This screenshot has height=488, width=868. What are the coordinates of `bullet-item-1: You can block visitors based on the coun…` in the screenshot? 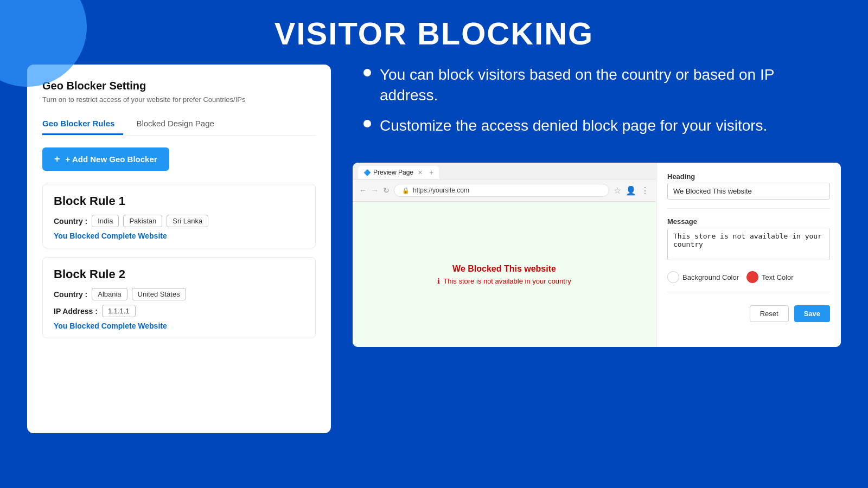 It's located at (597, 85).